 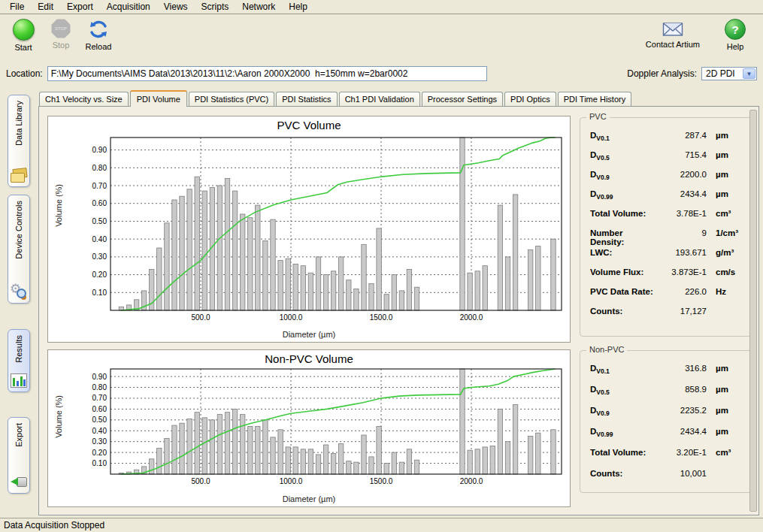 What do you see at coordinates (23, 35) in the screenshot?
I see `start-button: Start` at bounding box center [23, 35].